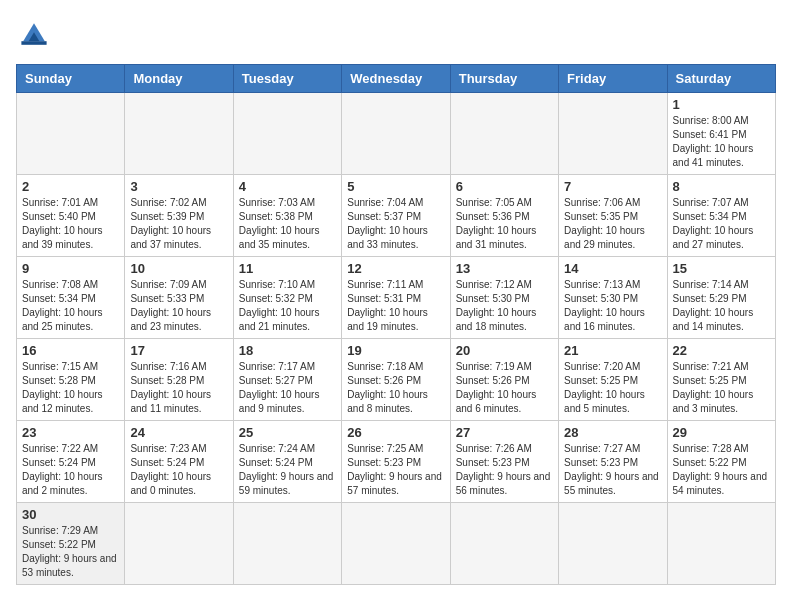  Describe the element at coordinates (178, 350) in the screenshot. I see `day-number: 17` at that location.